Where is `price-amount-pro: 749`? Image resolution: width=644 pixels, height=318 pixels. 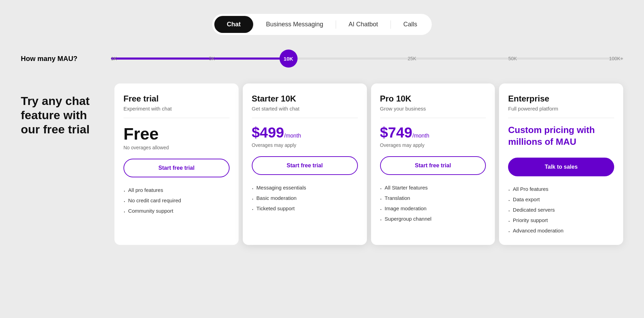 price-amount-pro: 749 is located at coordinates (400, 132).